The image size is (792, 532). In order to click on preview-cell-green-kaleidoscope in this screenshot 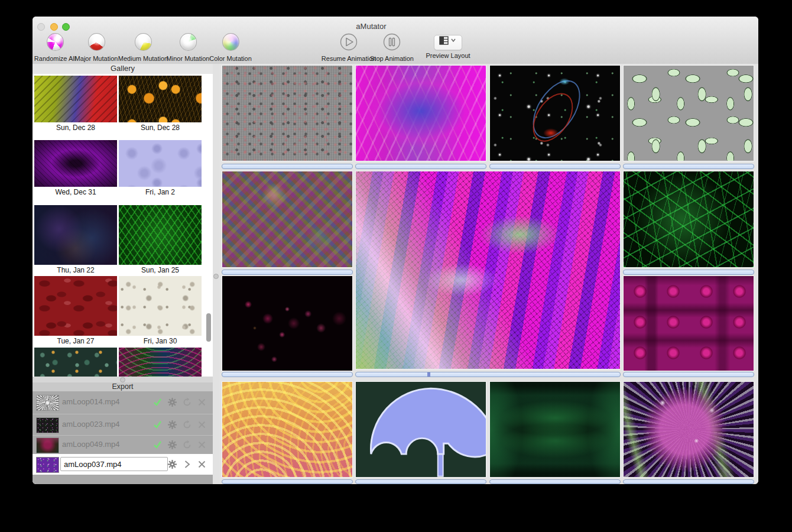, I will do `click(555, 429)`.